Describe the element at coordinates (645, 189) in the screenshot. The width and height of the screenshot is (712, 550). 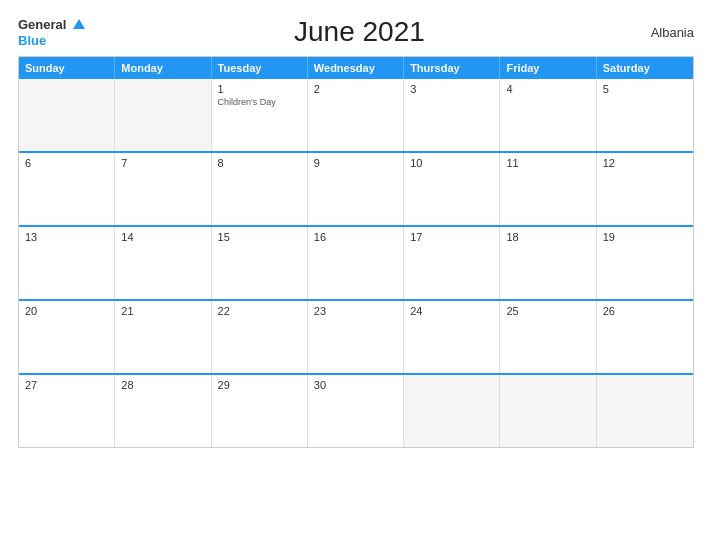
I see `day-cell: 12` at that location.